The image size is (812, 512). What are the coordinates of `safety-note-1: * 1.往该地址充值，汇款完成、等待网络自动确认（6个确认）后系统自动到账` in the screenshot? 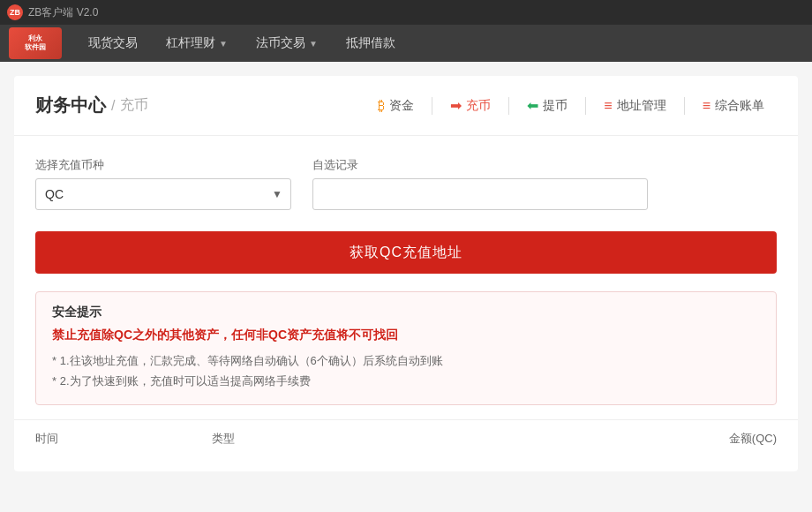 It's located at (406, 360).